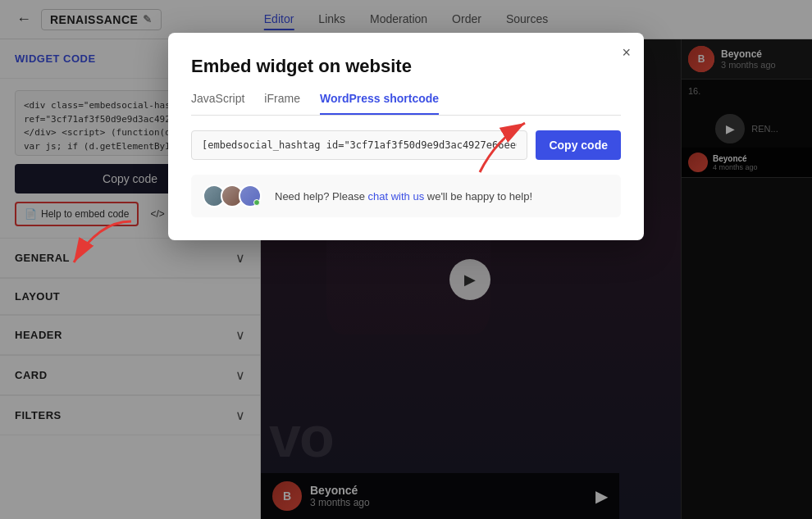  I want to click on modal-code-input, so click(359, 145).